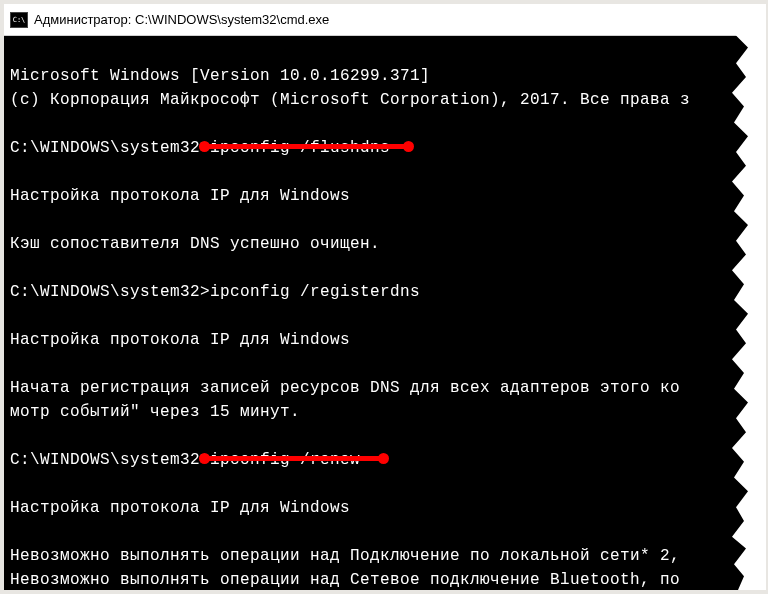 The width and height of the screenshot is (768, 594). What do you see at coordinates (345, 388) in the screenshot?
I see `console-line: Начата регистрация записей ресурсов DNS …` at bounding box center [345, 388].